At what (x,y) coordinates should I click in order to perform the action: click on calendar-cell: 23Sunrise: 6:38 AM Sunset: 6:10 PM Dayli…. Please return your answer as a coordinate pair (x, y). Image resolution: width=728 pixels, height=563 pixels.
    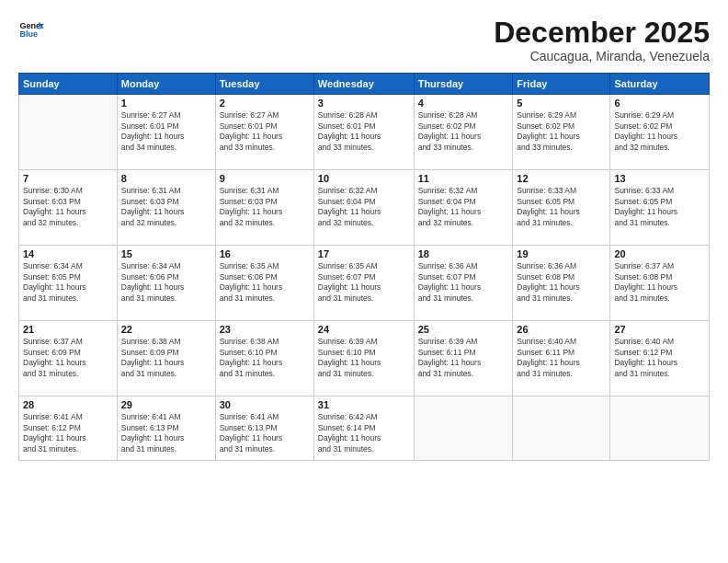
    Looking at the image, I should click on (265, 359).